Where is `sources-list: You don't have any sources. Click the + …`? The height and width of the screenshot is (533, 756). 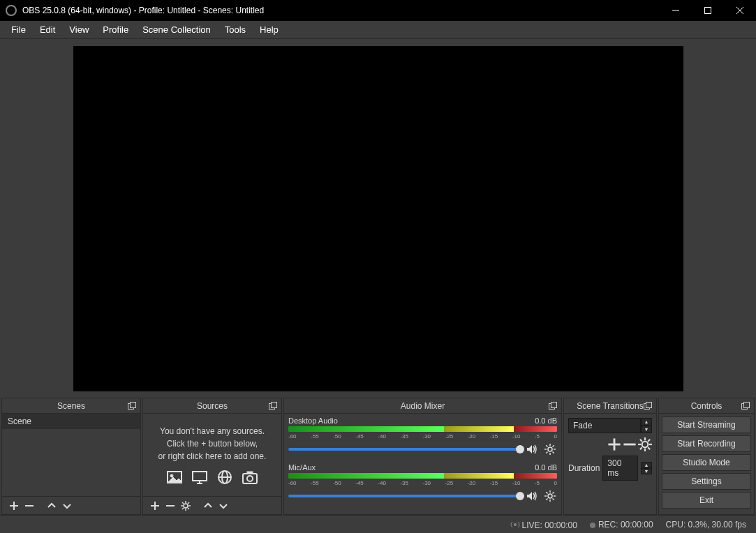
sources-list: You don't have any sources. Click the + … is located at coordinates (212, 455).